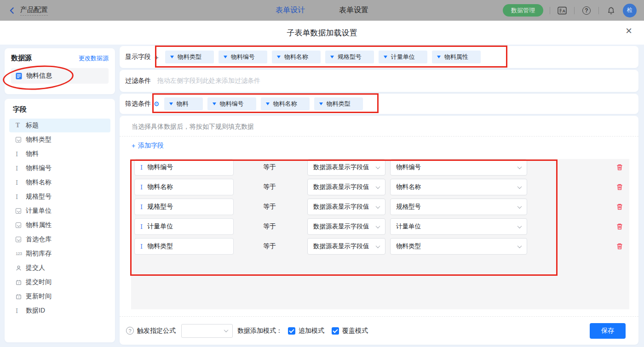 The width and height of the screenshot is (644, 347). I want to click on rule-field-box: I规格型号, so click(184, 207).